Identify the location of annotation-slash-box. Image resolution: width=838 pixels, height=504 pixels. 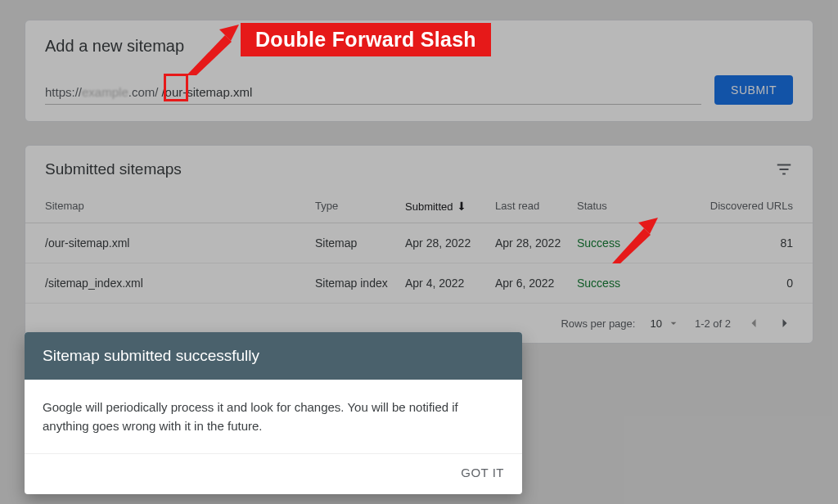
(176, 88).